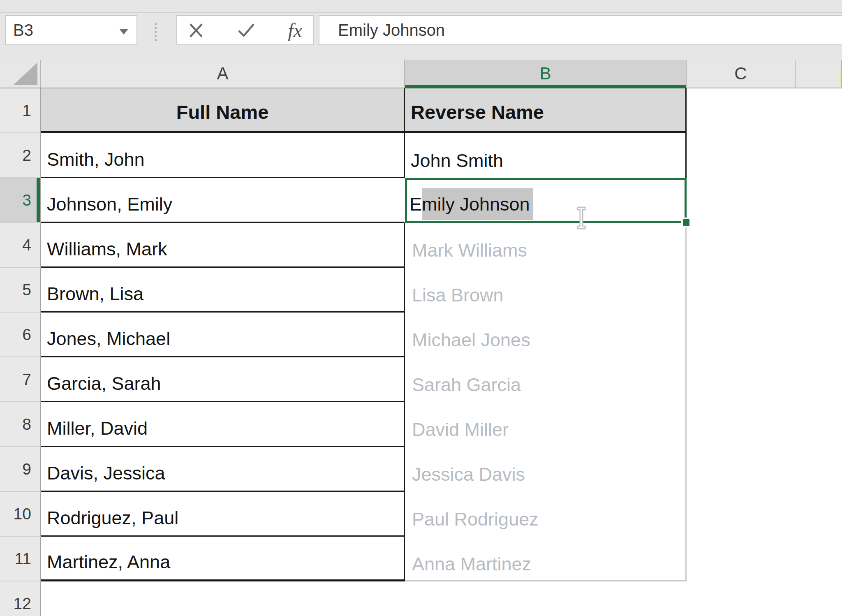 This screenshot has height=616, width=842. Describe the element at coordinates (223, 74) in the screenshot. I see `column-header: A` at that location.